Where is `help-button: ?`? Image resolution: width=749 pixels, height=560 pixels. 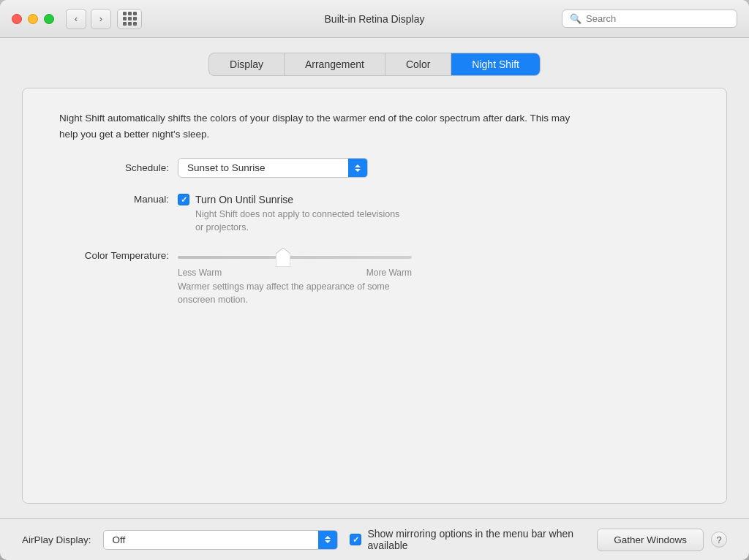 help-button: ? is located at coordinates (719, 540).